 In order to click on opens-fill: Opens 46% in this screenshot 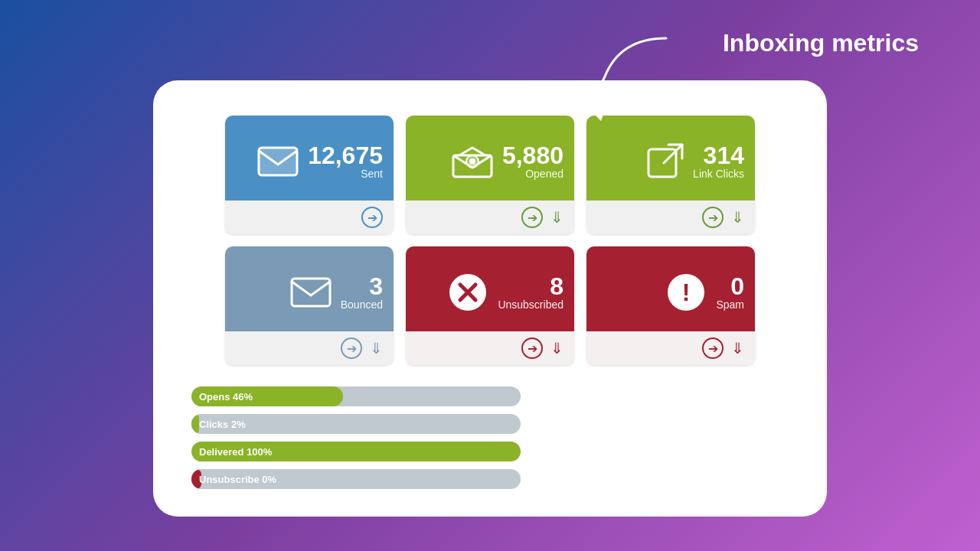, I will do `click(267, 396)`.